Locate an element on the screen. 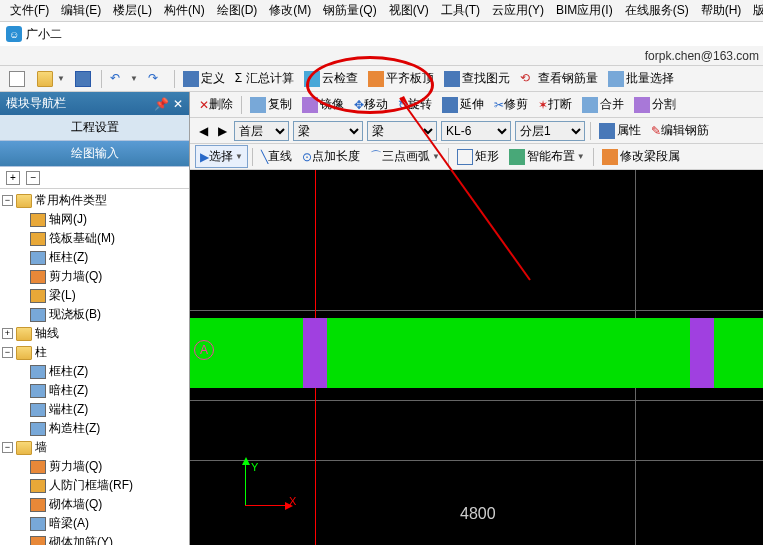 Image resolution: width=763 pixels, height=545 pixels. rotate-button: ↻旋转 is located at coordinates (415, 104).